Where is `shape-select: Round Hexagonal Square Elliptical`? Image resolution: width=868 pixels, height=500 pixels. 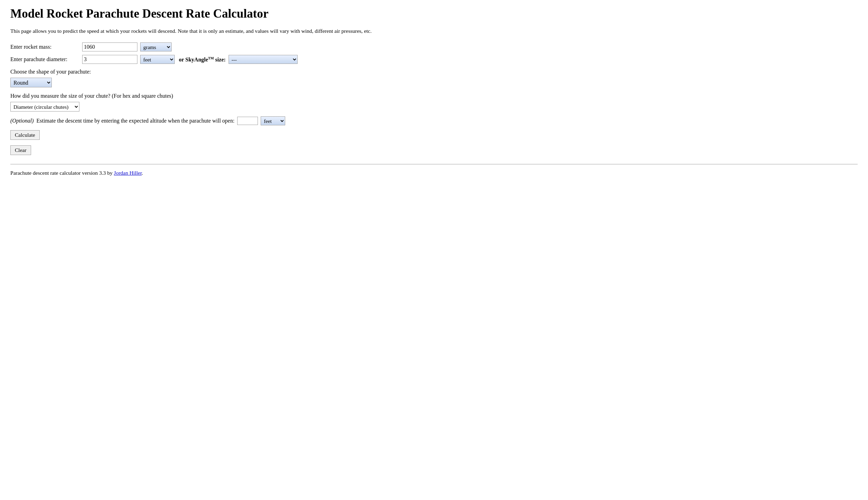 shape-select: Round Hexagonal Square Elliptical is located at coordinates (31, 83).